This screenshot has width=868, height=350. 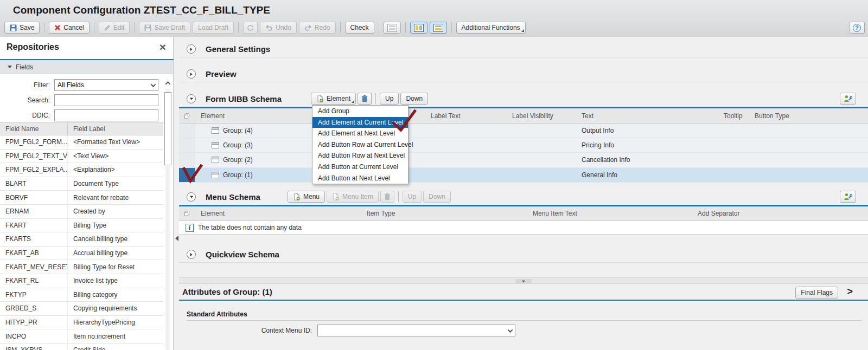 I want to click on field-row: INCPOItem no.increment, so click(x=81, y=336).